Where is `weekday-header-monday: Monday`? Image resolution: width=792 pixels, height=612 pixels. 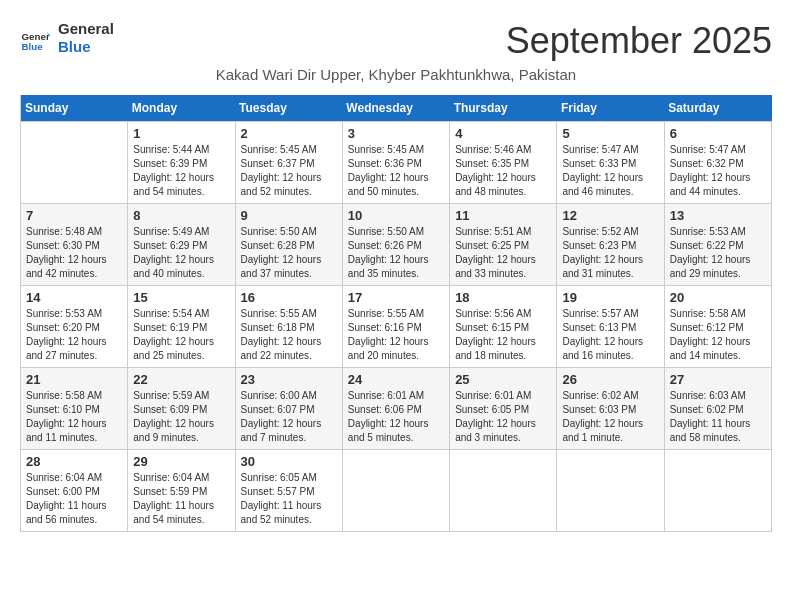 weekday-header-monday: Monday is located at coordinates (182, 108).